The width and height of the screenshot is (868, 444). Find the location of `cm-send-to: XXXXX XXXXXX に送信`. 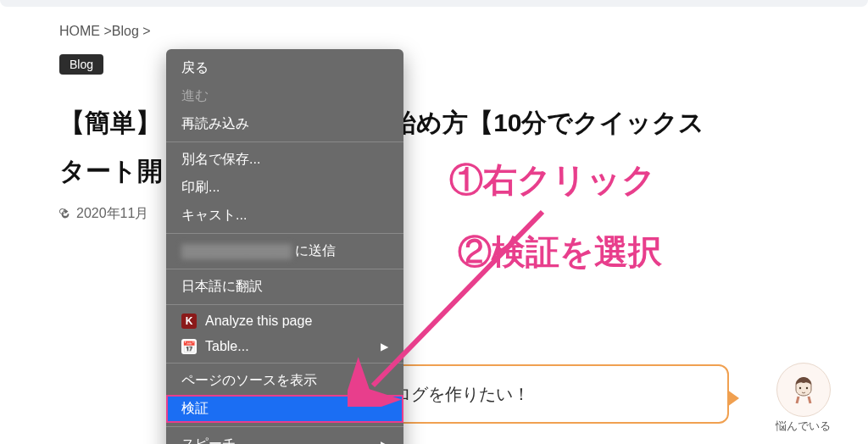

cm-send-to: XXXXX XXXXXX に送信 is located at coordinates (285, 251).